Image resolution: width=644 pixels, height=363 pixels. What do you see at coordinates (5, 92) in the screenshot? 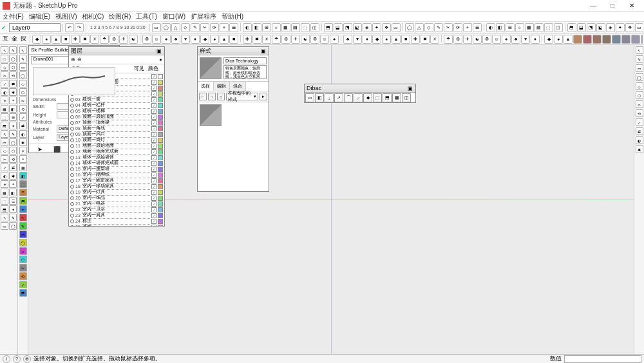
I see `ltool1-5-0: ◐` at bounding box center [5, 92].